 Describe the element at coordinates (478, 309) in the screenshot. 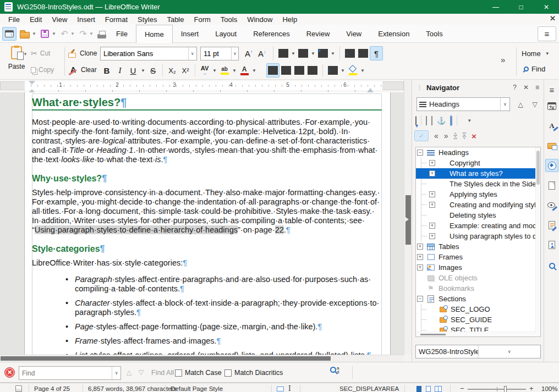

I see `tree-row: SEC_LOGO` at that location.